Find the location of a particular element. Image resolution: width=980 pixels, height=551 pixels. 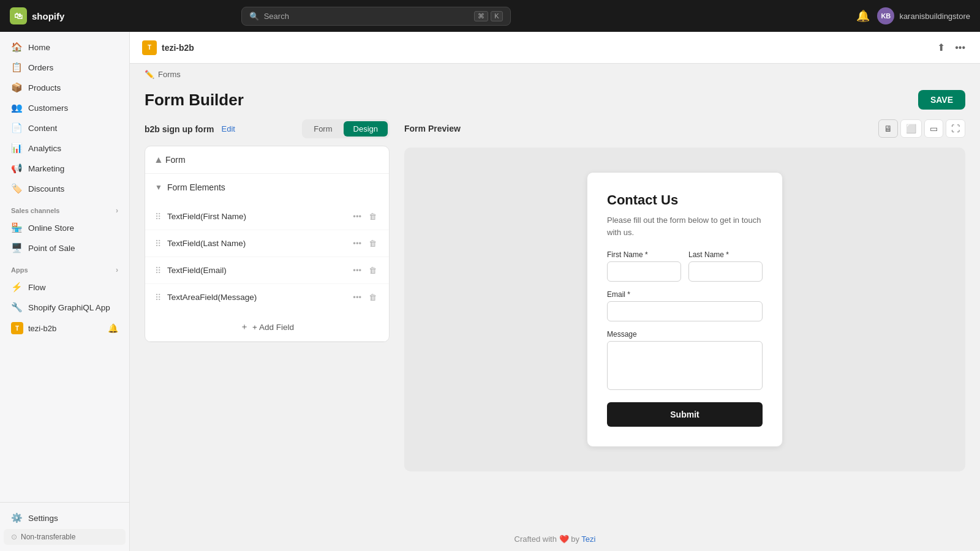

preview-controls: 🖥 ⬜ ▭ ⛶ is located at coordinates (922, 129).